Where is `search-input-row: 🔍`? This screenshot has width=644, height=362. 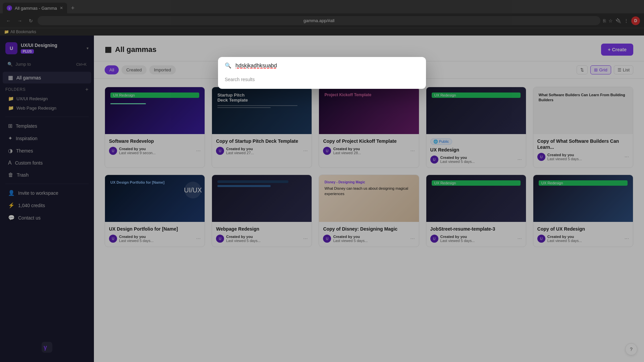 search-input-row: 🔍 is located at coordinates (322, 66).